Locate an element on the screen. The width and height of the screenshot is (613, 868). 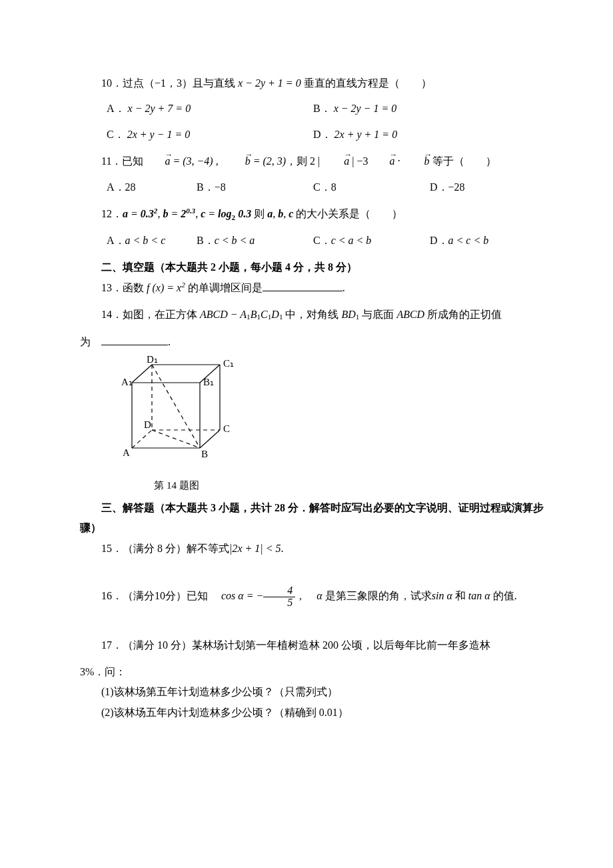
q11-options: A．28 B．−8 C．8 D．−28 is located at coordinates (313, 187).